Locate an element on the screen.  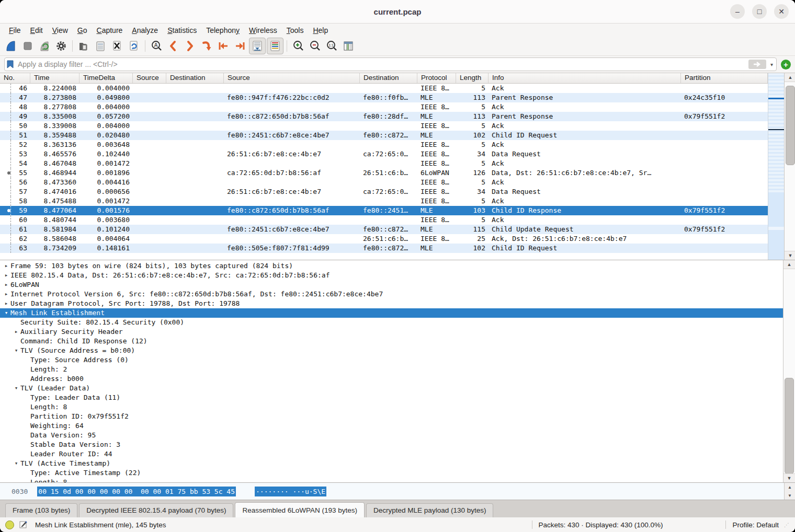
column-header: Partition is located at coordinates (724, 78).